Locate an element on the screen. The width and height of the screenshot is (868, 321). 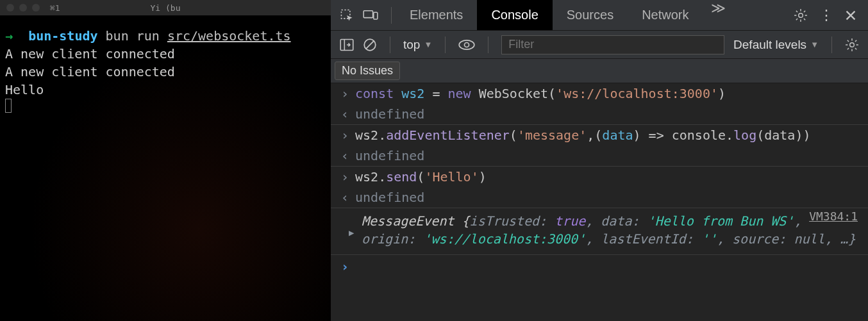
prompt-chevron-icon: › is located at coordinates (345, 267).